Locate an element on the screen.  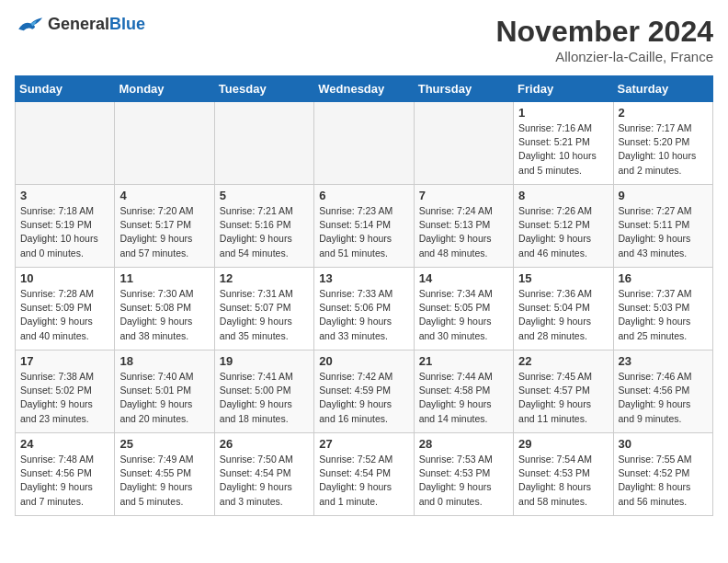
day-info: Sunrise: 7:44 AMSunset: 4:58 PMDaylight:… is located at coordinates (463, 397).